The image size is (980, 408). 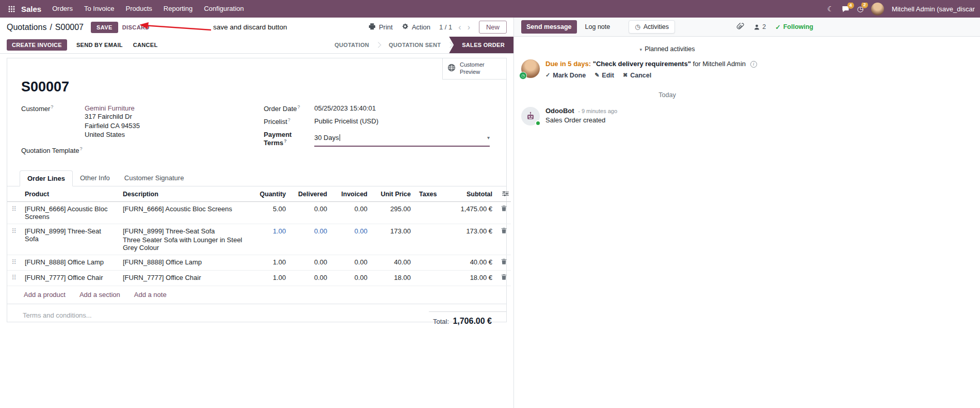 What do you see at coordinates (345, 108) in the screenshot?
I see `order-date-value: 05/25/2023 15:40:01` at bounding box center [345, 108].